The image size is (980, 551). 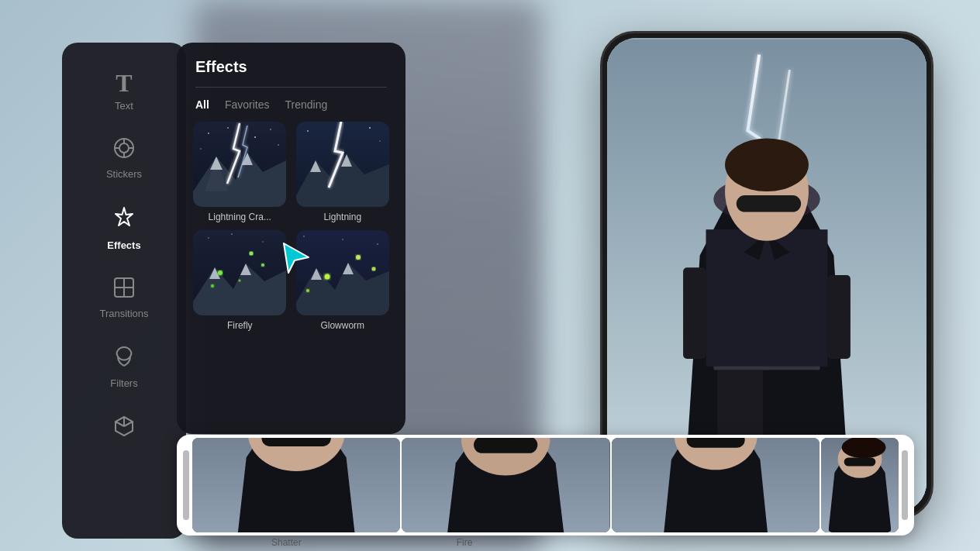 I want to click on sidebar-item-filters: Filters, so click(x=124, y=367).